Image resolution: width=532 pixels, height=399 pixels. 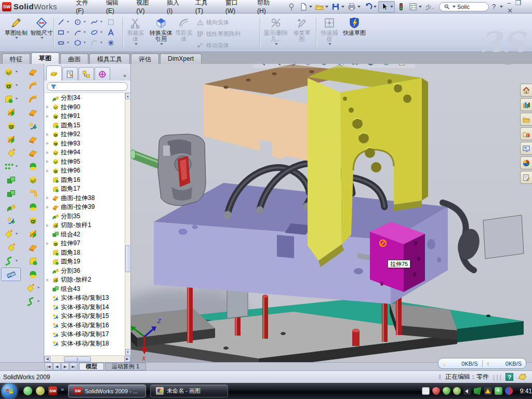 I want to click on rapid-sketch-button: 快速草图, so click(x=354, y=32).